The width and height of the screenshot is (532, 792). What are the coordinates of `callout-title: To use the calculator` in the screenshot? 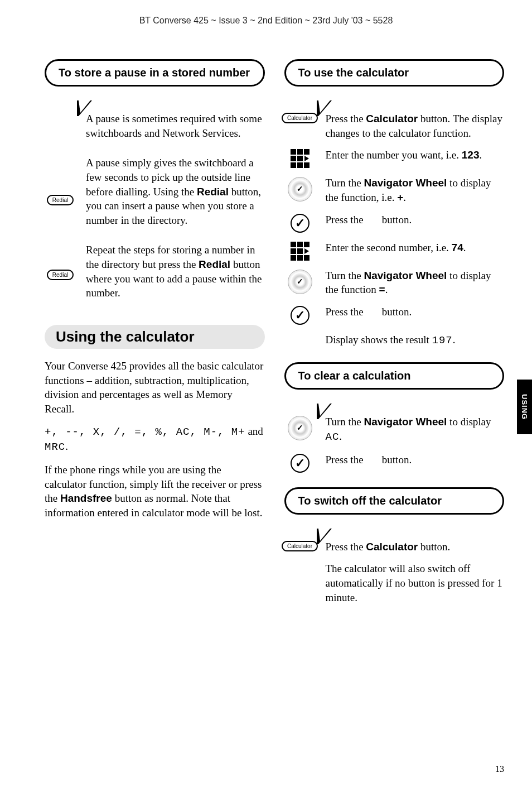 It's located at (354, 73).